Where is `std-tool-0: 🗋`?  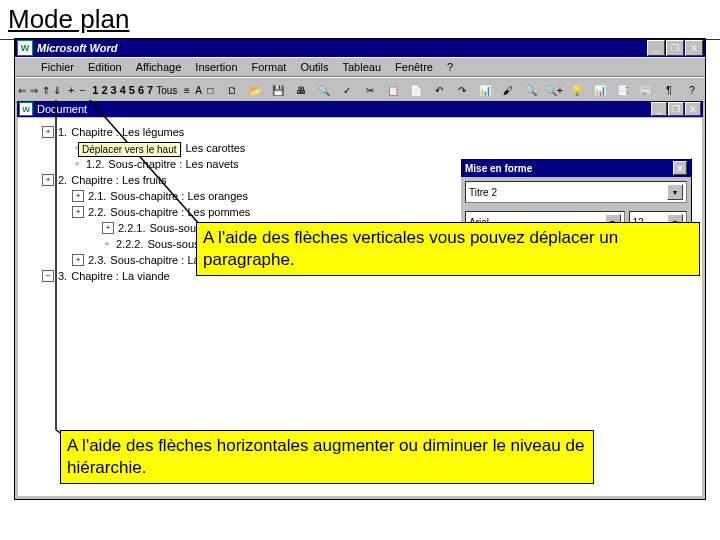 std-tool-0: 🗋 is located at coordinates (232, 90).